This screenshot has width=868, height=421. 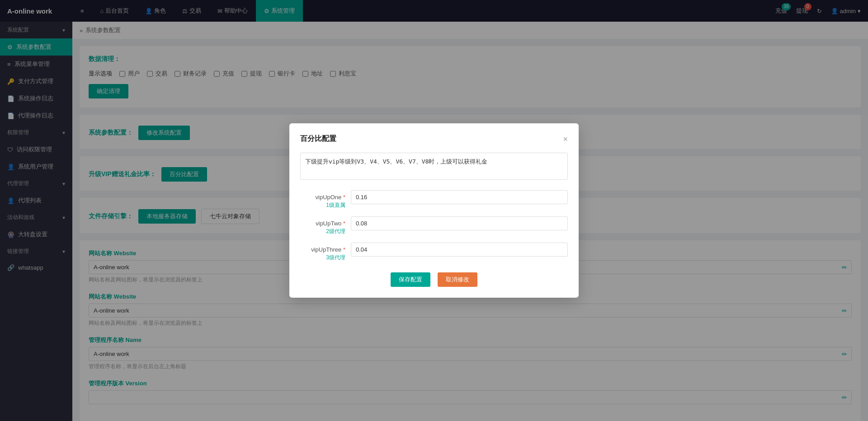 What do you see at coordinates (323, 195) in the screenshot?
I see `field-label-vipUpOne: vipUpOne *` at bounding box center [323, 195].